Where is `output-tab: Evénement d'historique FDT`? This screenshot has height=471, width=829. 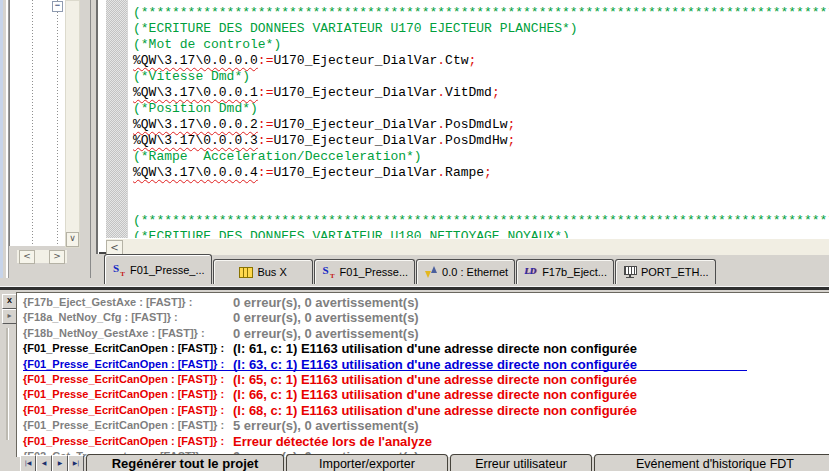
output-tab: Evénement d'historique FDT is located at coordinates (712, 462).